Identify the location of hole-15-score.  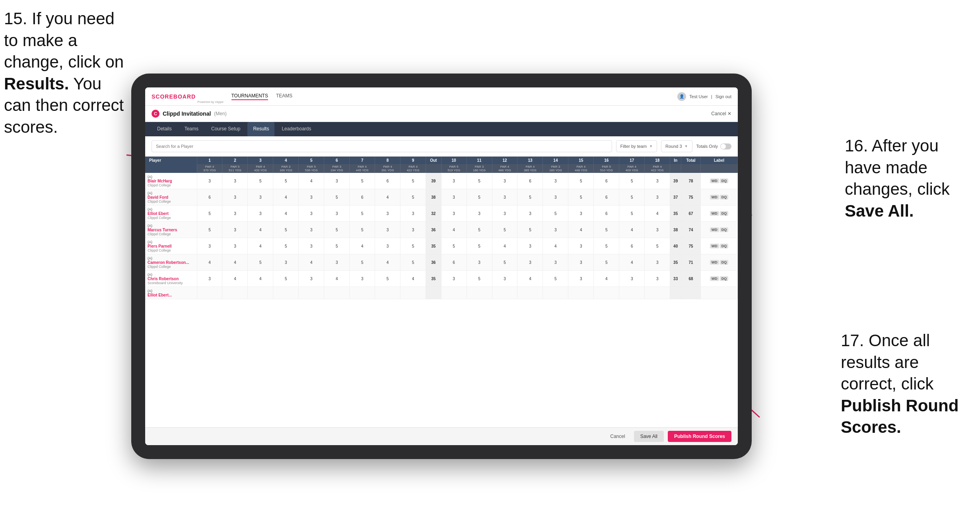
(581, 293).